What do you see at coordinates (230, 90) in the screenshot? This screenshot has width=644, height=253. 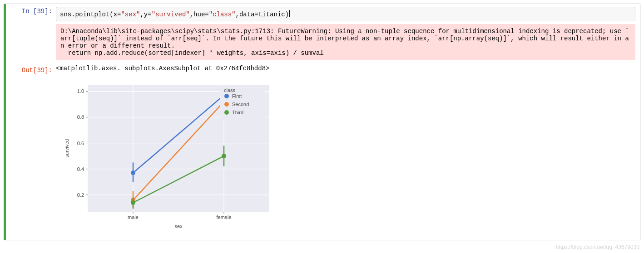 I see `legend-title: class` at bounding box center [230, 90].